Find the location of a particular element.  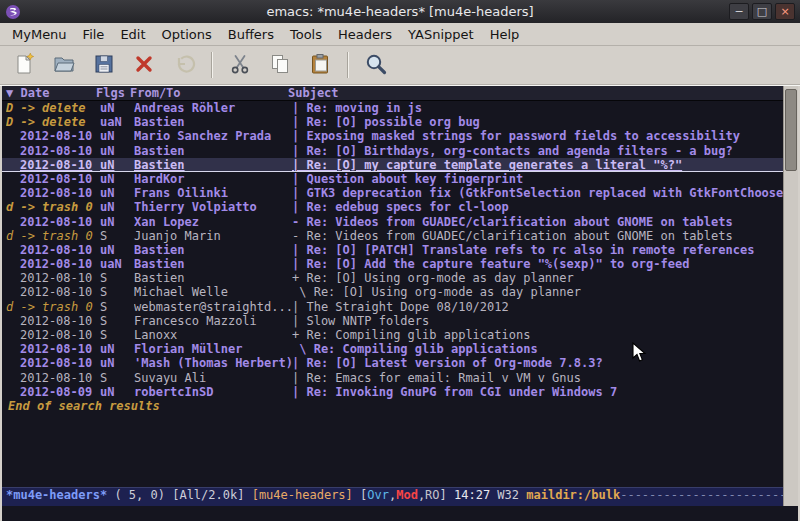

message-flags: uN is located at coordinates (117, 349).